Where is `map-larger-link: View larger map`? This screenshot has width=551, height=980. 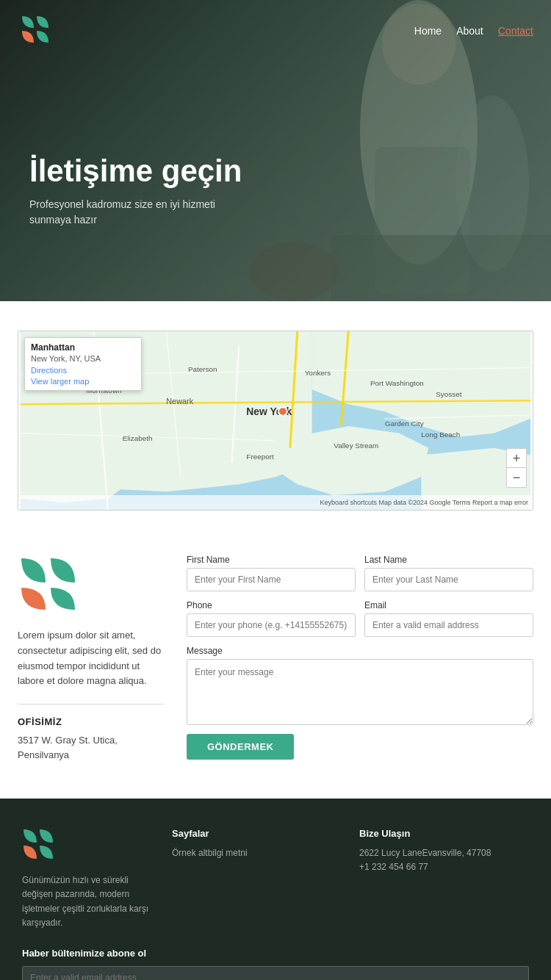
map-larger-link: View larger map is located at coordinates (83, 381).